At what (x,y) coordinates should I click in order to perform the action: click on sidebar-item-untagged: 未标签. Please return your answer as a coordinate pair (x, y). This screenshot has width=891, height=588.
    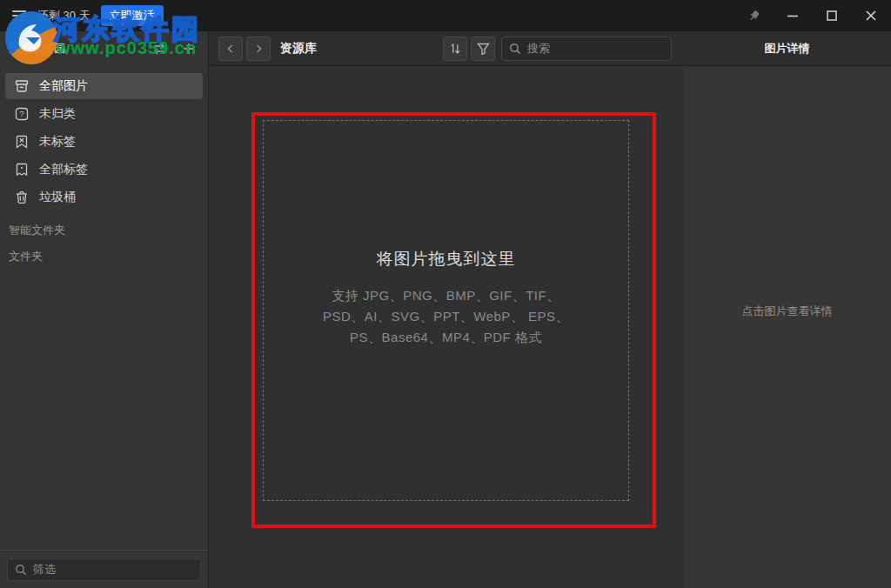
    Looking at the image, I should click on (104, 142).